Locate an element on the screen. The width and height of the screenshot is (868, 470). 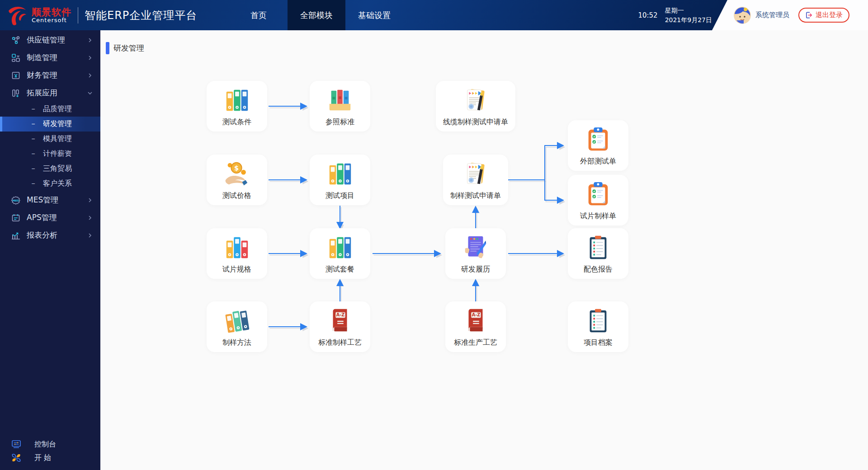
flow-node-label: 参照标准 is located at coordinates (340, 122).